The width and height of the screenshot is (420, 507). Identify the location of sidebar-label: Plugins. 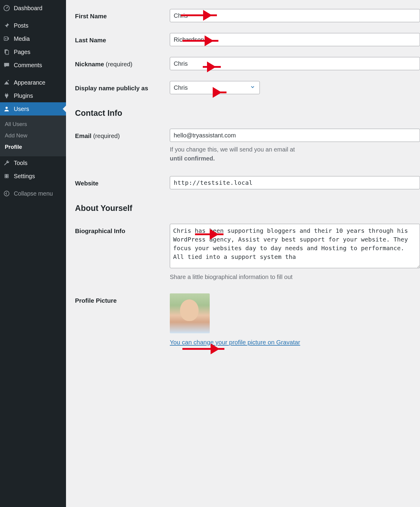
(23, 96).